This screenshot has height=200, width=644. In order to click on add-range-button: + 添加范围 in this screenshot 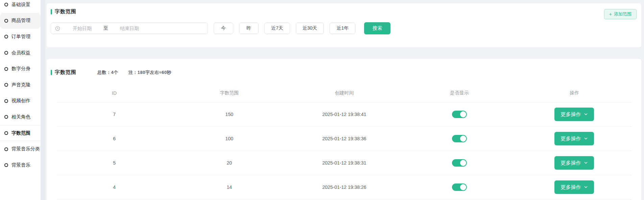, I will do `click(620, 14)`.